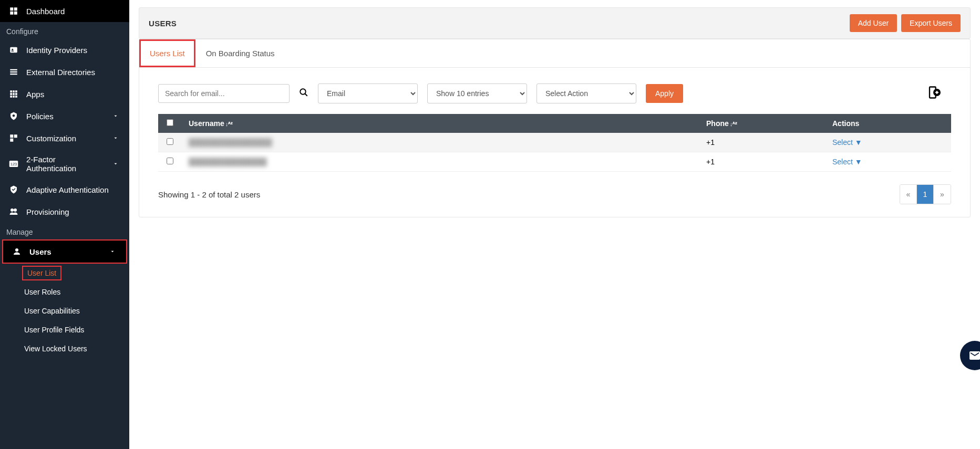 This screenshot has height=449, width=980. What do you see at coordinates (51, 139) in the screenshot?
I see `sidebar-label: Customization` at bounding box center [51, 139].